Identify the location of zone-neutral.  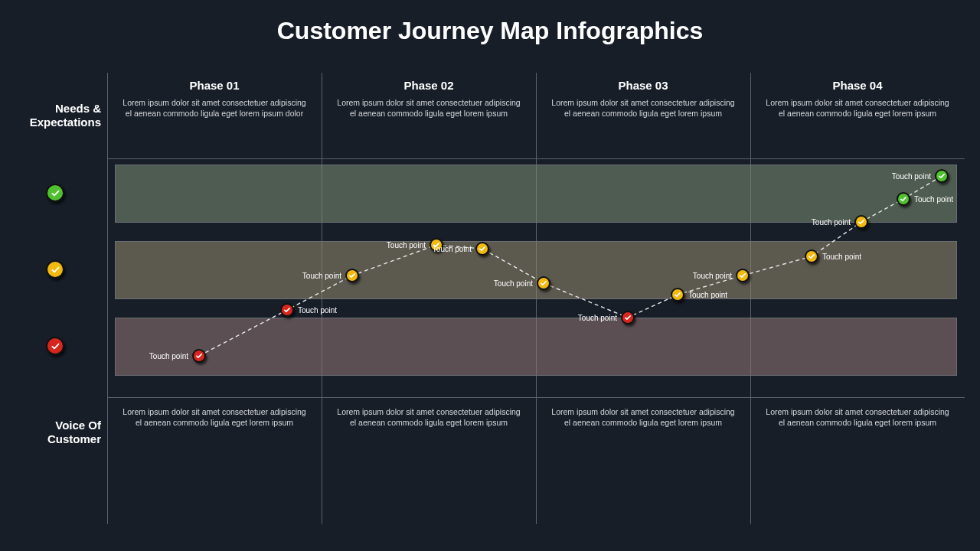
(536, 270).